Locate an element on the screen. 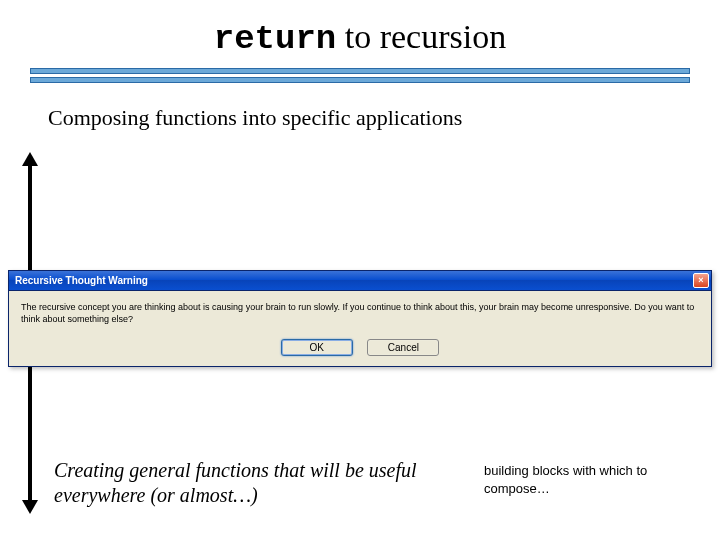 This screenshot has height=540, width=720. subtitle-text: Composing functions into specific applic… is located at coordinates (384, 118).